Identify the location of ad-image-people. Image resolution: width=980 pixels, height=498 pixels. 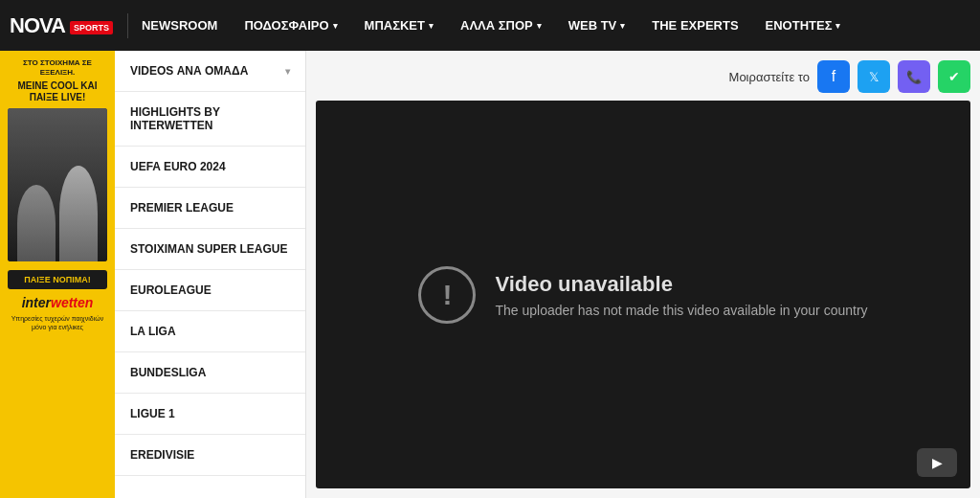
(57, 185).